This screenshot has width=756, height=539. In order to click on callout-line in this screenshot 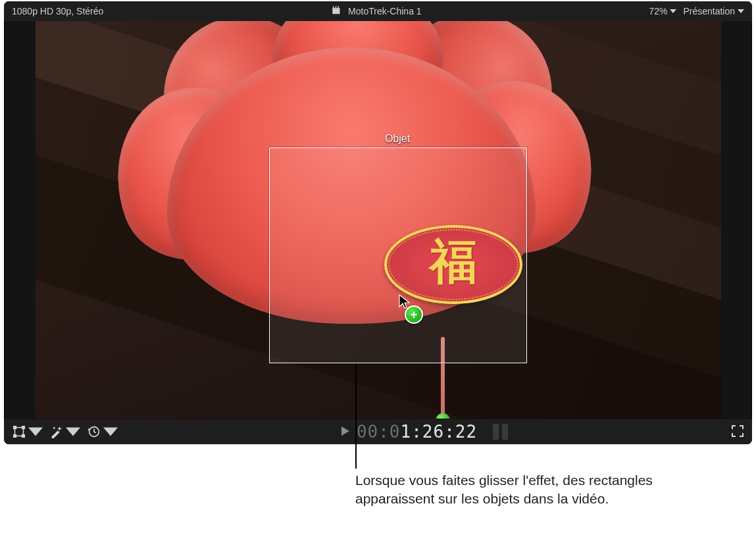, I will do `click(356, 416)`.